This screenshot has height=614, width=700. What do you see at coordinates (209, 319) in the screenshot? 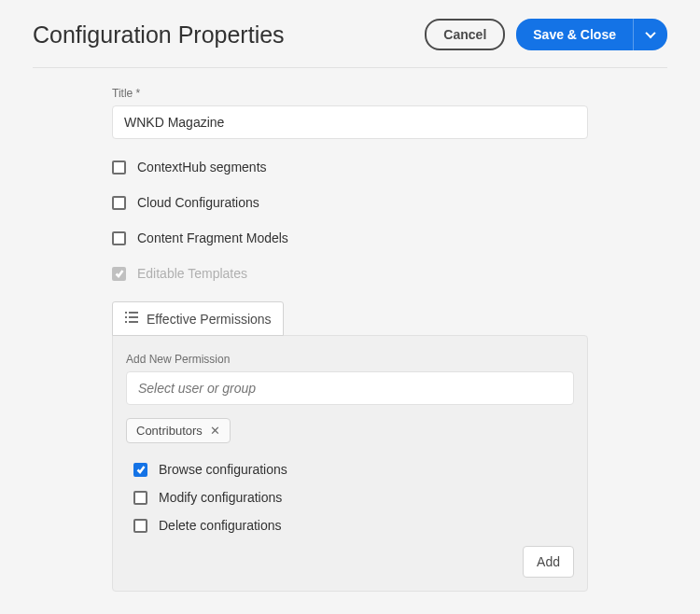
I see `tab-label: Effective Permissions` at bounding box center [209, 319].